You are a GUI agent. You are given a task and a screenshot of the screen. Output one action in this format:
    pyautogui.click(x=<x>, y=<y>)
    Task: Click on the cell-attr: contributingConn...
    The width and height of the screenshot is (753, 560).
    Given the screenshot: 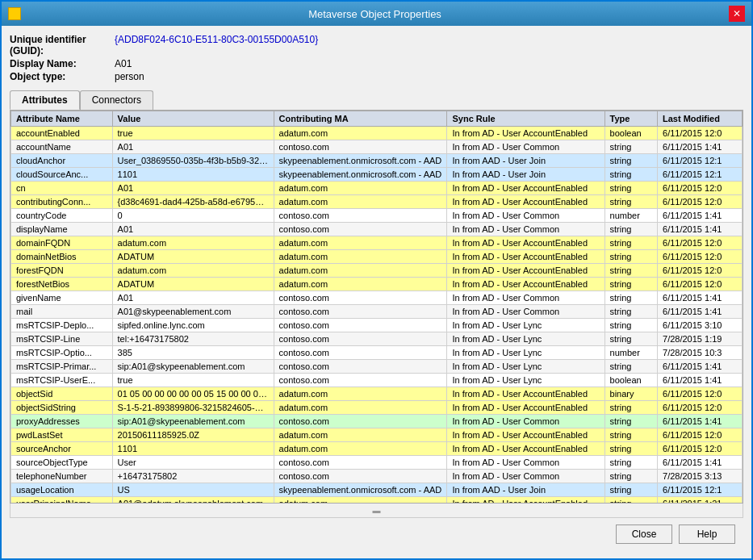 What is the action you would take?
    pyautogui.click(x=62, y=202)
    